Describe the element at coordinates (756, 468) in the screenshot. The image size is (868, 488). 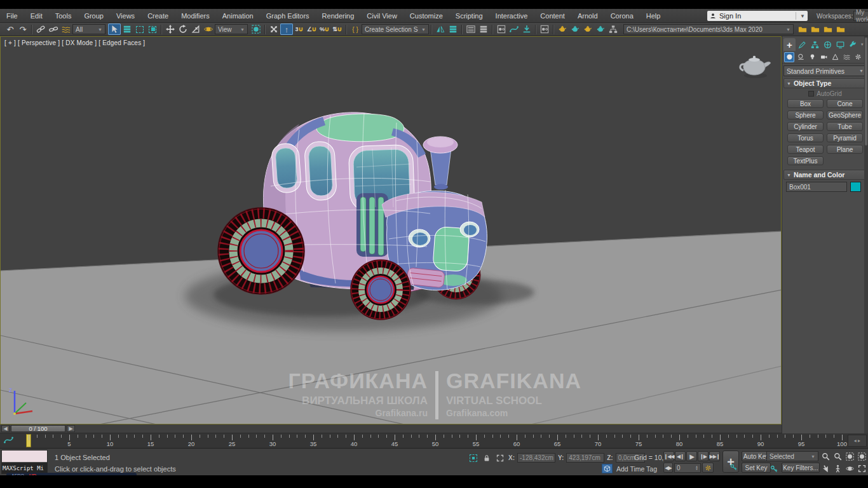
I see `set-key-button: Set Key` at that location.